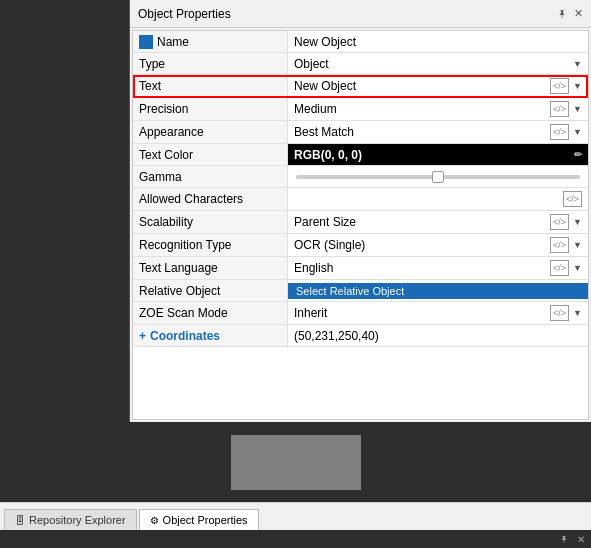  I want to click on statusbar-close-icon: ✕, so click(581, 540).